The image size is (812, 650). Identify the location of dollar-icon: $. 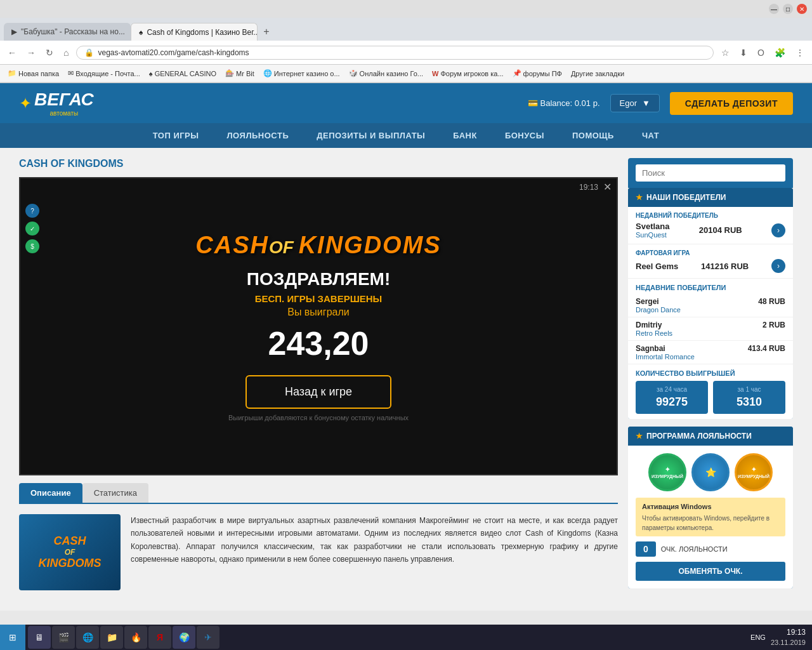
(32, 246).